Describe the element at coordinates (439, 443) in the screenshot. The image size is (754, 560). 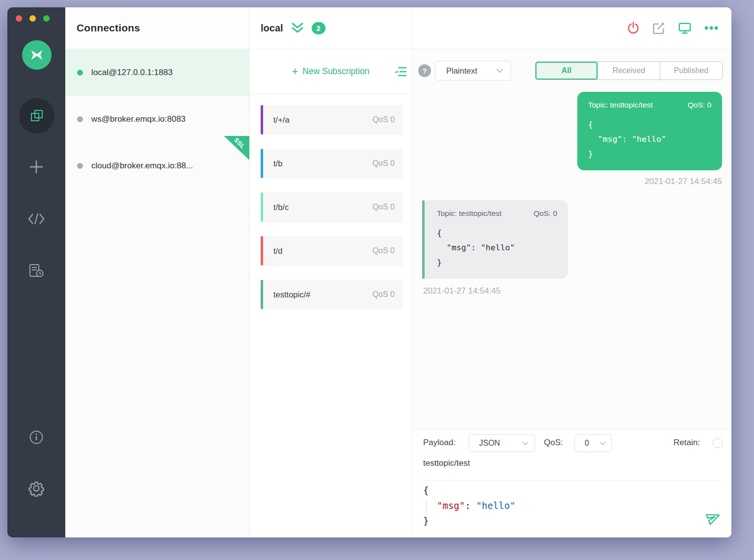
I see `payload-label: Payload:` at that location.